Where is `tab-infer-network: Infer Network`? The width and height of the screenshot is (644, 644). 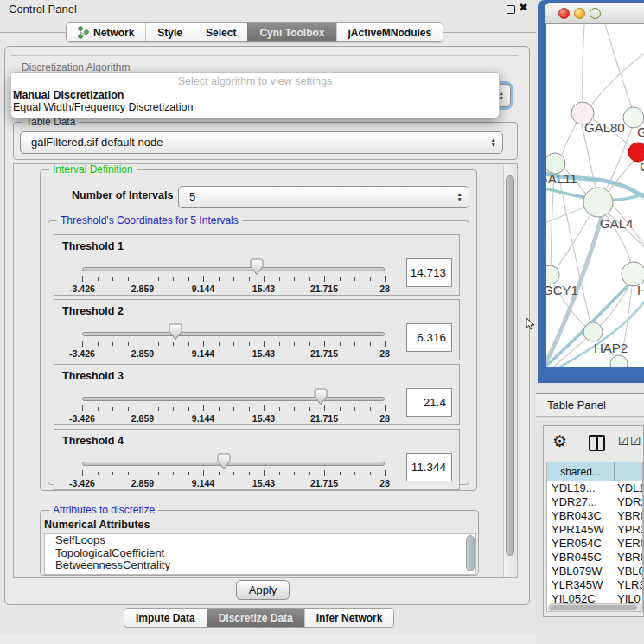 tab-infer-network: Infer Network is located at coordinates (349, 617).